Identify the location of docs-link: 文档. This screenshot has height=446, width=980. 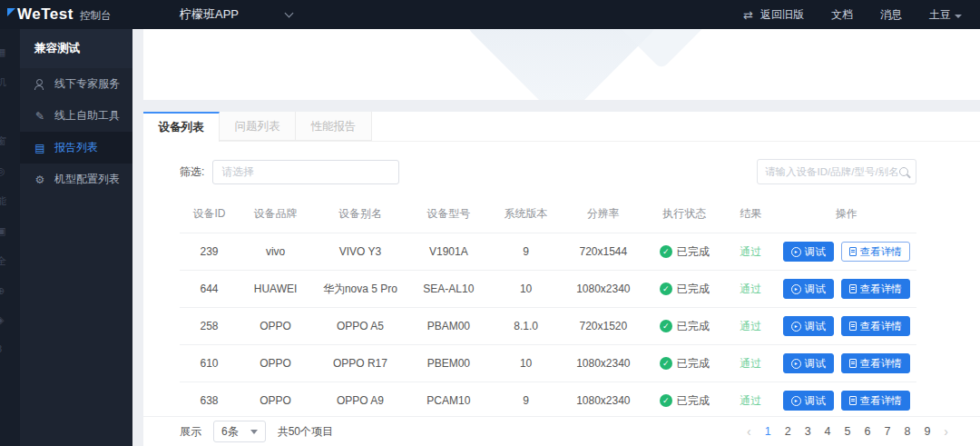
(842, 15).